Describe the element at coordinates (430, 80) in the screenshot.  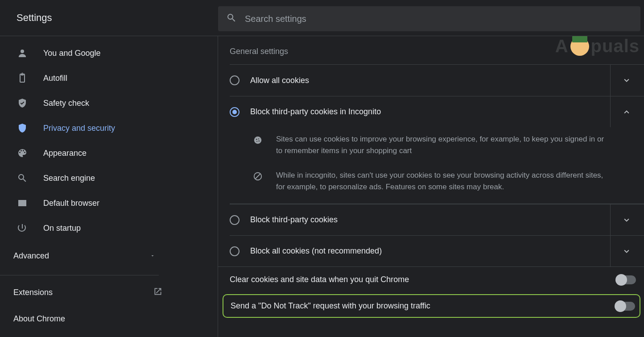
I see `option-label: Allow all cookies` at that location.